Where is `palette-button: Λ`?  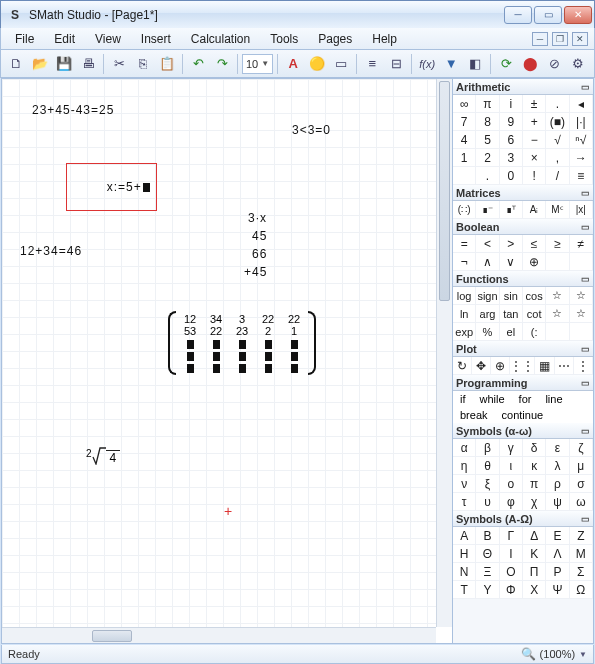
palette-button: Λ is located at coordinates (558, 554).